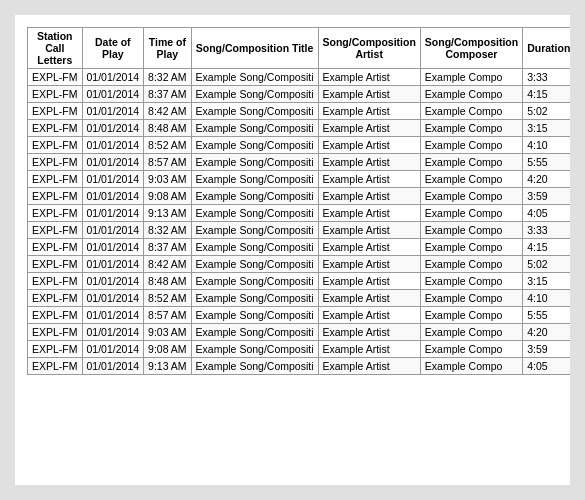 The image size is (585, 500). What do you see at coordinates (471, 48) in the screenshot?
I see `header-composer: Song/Composition Composer` at bounding box center [471, 48].